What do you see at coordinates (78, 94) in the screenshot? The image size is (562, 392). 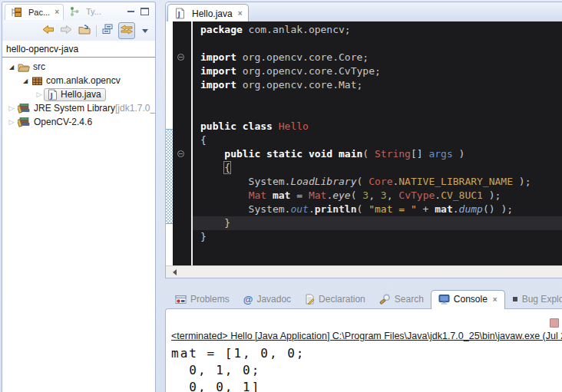 I see `tree-item-hello-java: ▷JHello.java` at bounding box center [78, 94].